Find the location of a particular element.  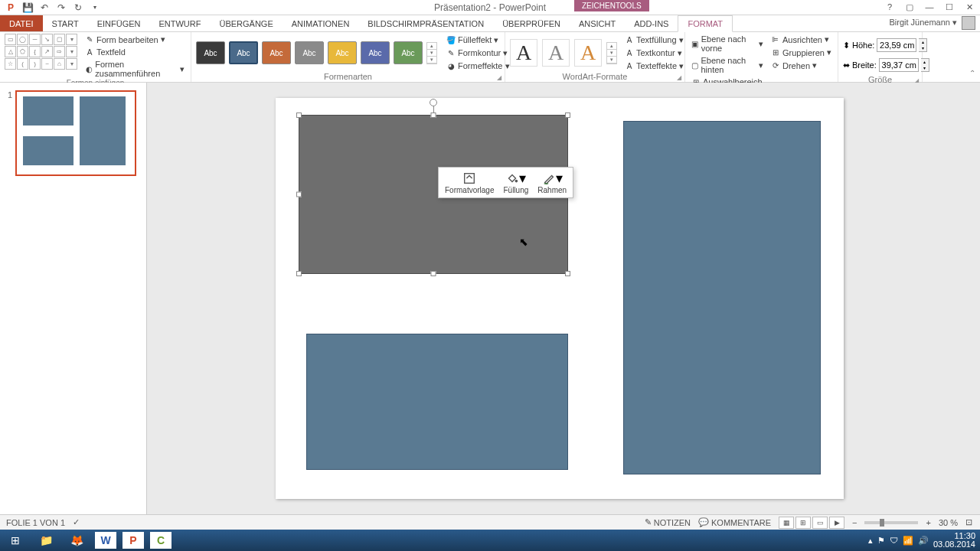

slide-counter: FOLIE 1 VON 1 is located at coordinates (35, 523).